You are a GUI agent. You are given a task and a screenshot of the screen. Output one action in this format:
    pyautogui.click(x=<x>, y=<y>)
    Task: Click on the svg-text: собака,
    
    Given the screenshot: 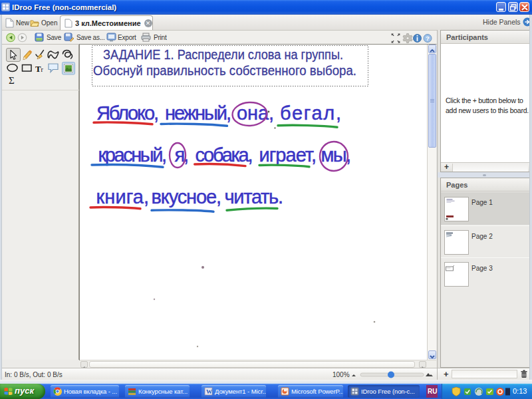 What is the action you would take?
    pyautogui.click(x=225, y=155)
    